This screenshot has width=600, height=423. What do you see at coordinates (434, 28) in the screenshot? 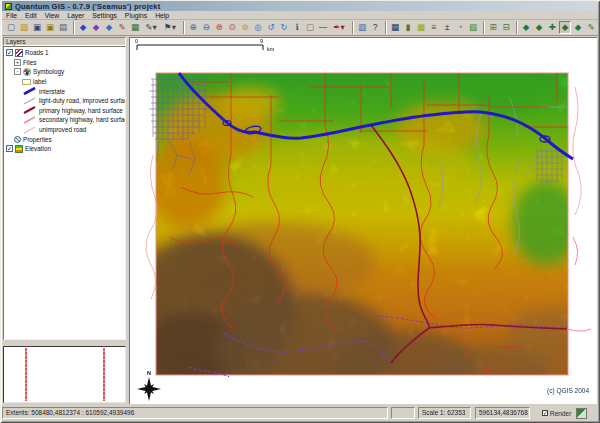
I see `gps-tools-icon: ≡` at bounding box center [434, 28].